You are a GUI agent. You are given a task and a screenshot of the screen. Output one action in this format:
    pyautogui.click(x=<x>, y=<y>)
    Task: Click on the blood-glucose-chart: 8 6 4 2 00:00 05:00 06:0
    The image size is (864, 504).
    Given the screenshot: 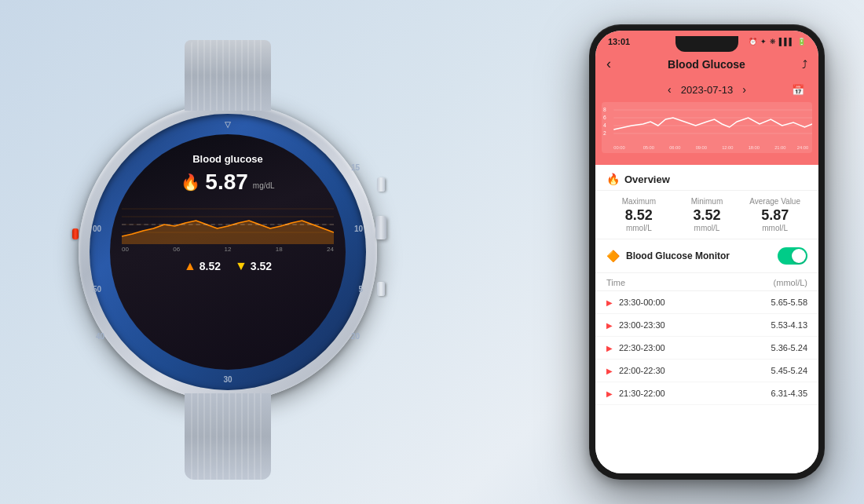 What is the action you would take?
    pyautogui.click(x=707, y=133)
    